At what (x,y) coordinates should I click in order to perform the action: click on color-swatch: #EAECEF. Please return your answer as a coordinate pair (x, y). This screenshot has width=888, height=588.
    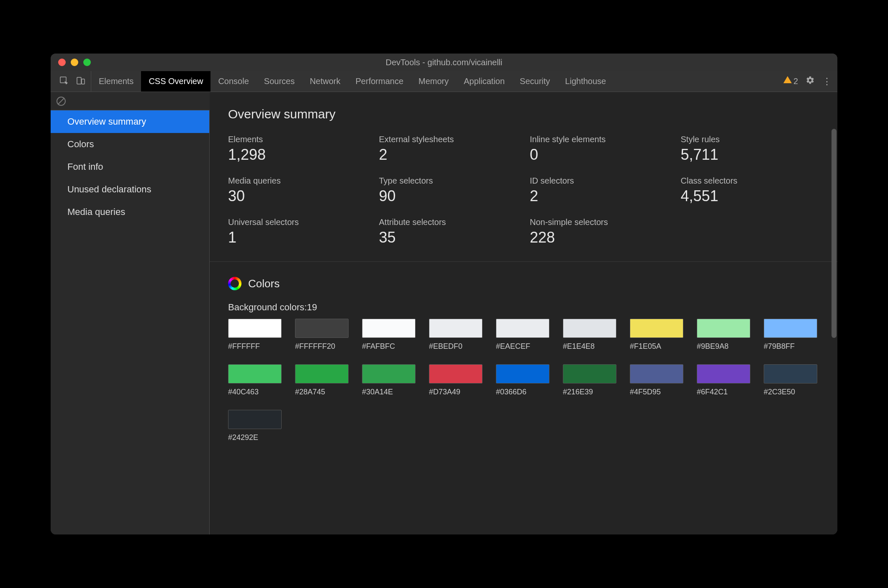
    Looking at the image, I should click on (523, 335).